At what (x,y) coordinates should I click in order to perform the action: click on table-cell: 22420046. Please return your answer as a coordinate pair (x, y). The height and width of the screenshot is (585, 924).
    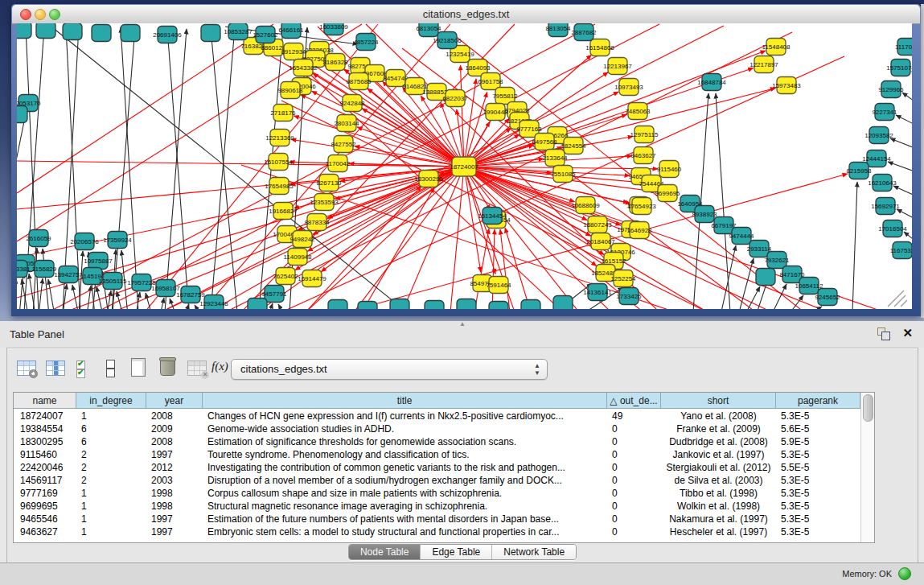
    Looking at the image, I should click on (45, 468).